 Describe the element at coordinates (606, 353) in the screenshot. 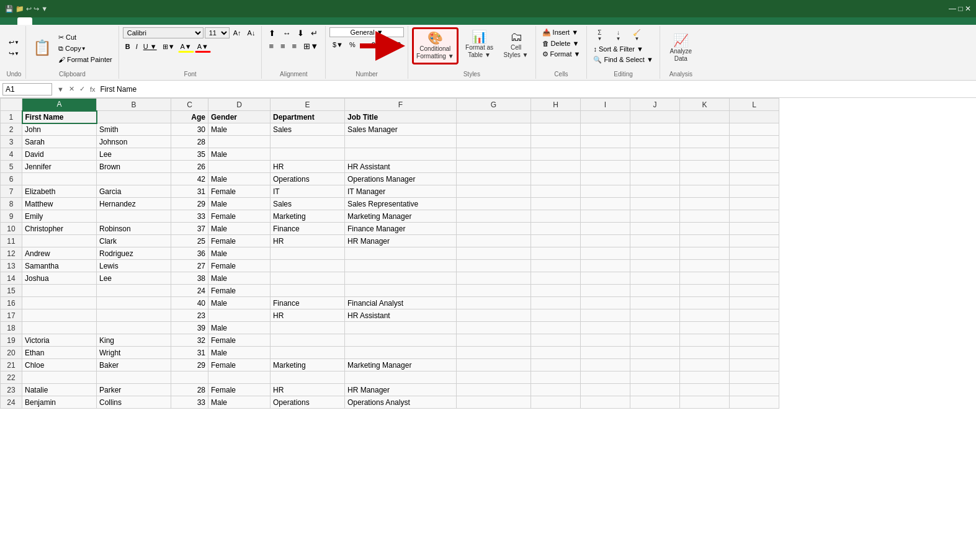

I see `cell-i20` at that location.